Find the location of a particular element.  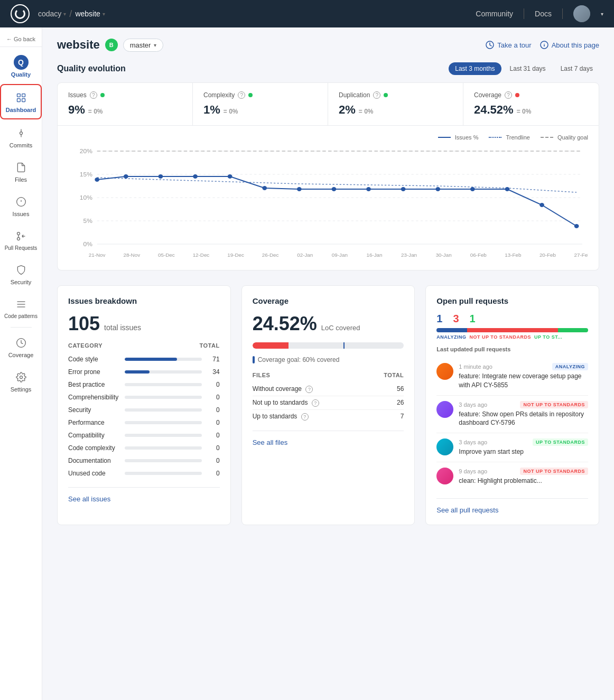

sidebar-item-security: Security is located at coordinates (21, 274).